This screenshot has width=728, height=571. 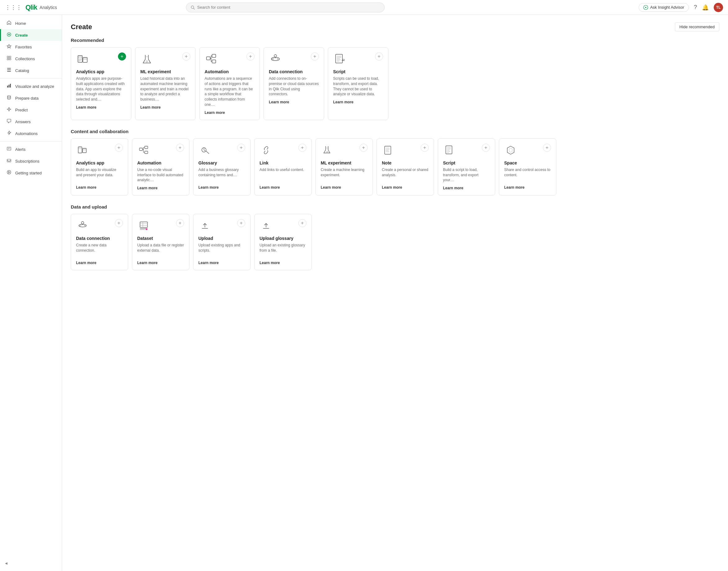 I want to click on sidebar-item-prepare: Prepare data, so click(x=31, y=98).